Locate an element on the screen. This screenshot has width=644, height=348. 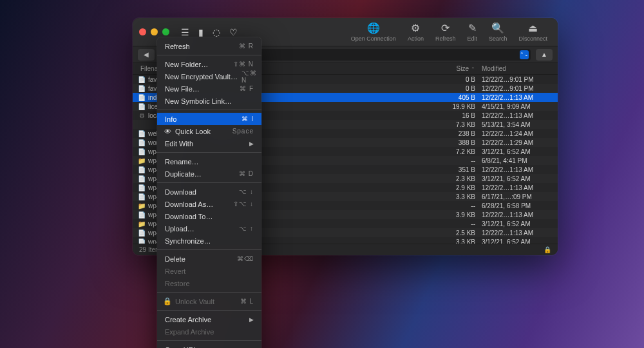
back-button: ◀ is located at coordinates (146, 55).